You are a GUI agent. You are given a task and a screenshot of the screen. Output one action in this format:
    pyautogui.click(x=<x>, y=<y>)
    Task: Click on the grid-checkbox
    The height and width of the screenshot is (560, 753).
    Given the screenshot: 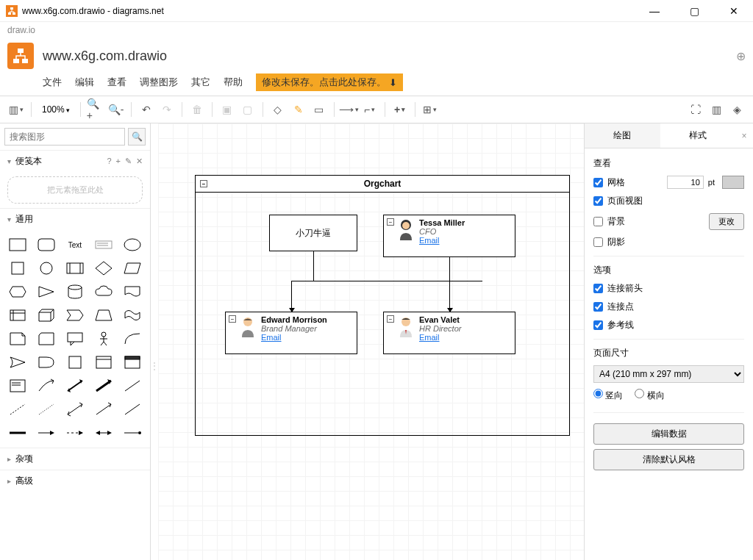 What is the action you would take?
    pyautogui.click(x=599, y=182)
    